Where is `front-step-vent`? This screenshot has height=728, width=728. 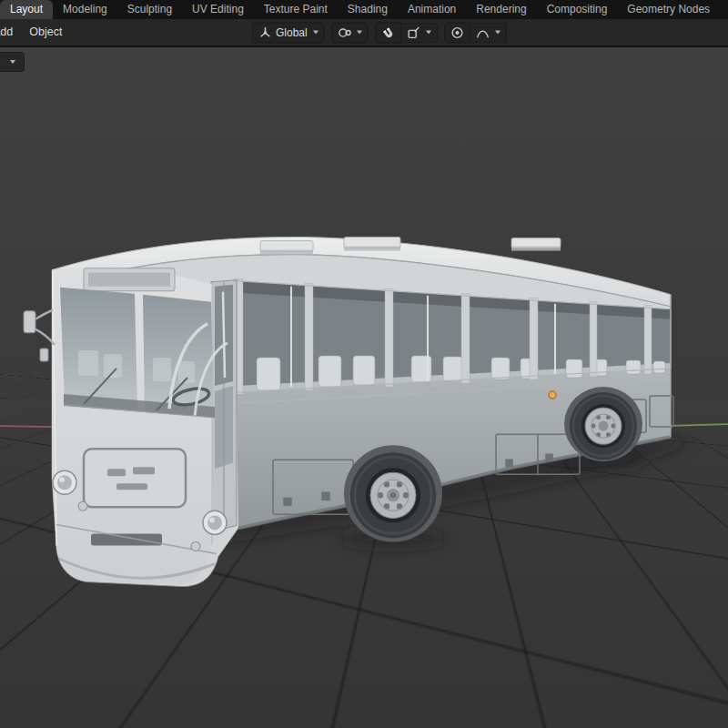 front-step-vent is located at coordinates (126, 539).